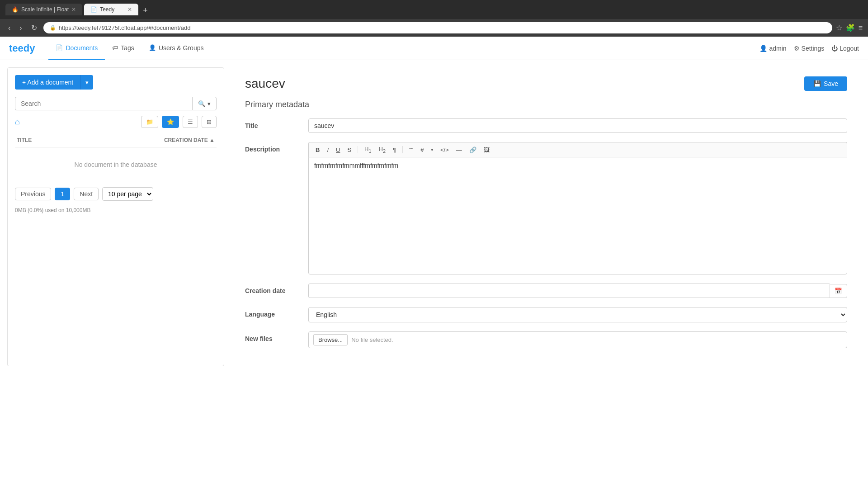 The width and height of the screenshot is (868, 487). I want to click on home-filter-button: ⌂, so click(17, 122).